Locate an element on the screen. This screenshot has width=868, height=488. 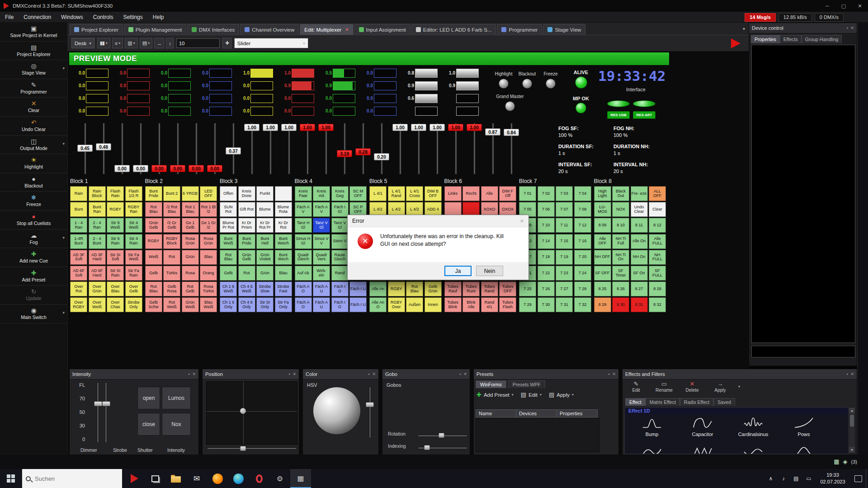
block-button: Tubes Runt is located at coordinates (471, 289).